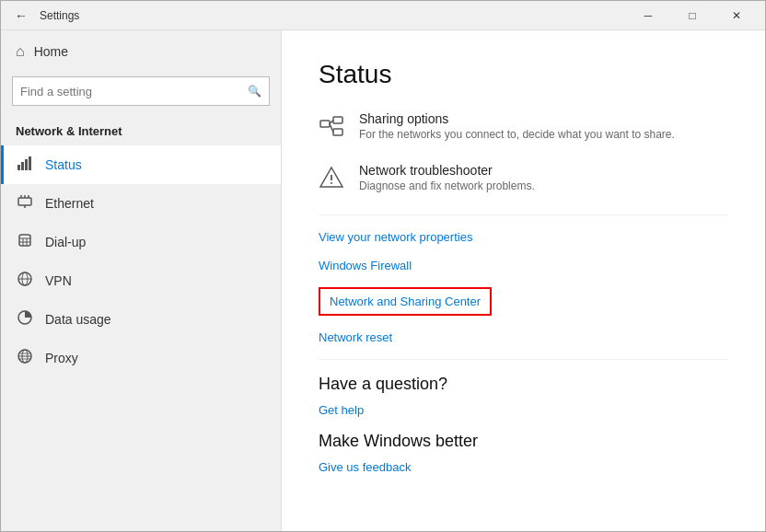 This screenshot has height=532, width=766. What do you see at coordinates (447, 178) in the screenshot?
I see `troubleshooter-text: Network troubleshooter Diagnose and fix …` at bounding box center [447, 178].